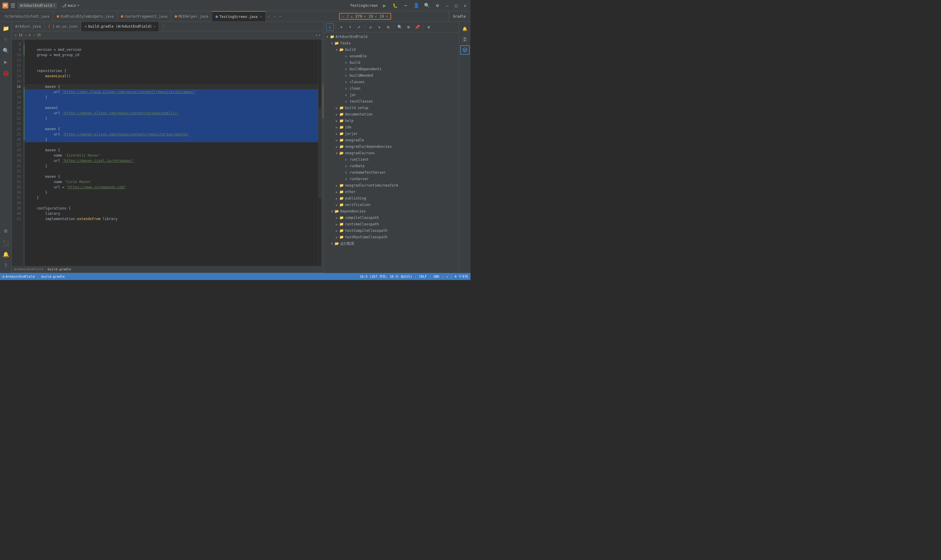  What do you see at coordinates (391, 75) in the screenshot?
I see `tree-buildNeeded: ⚙ buildNeeded` at bounding box center [391, 75].